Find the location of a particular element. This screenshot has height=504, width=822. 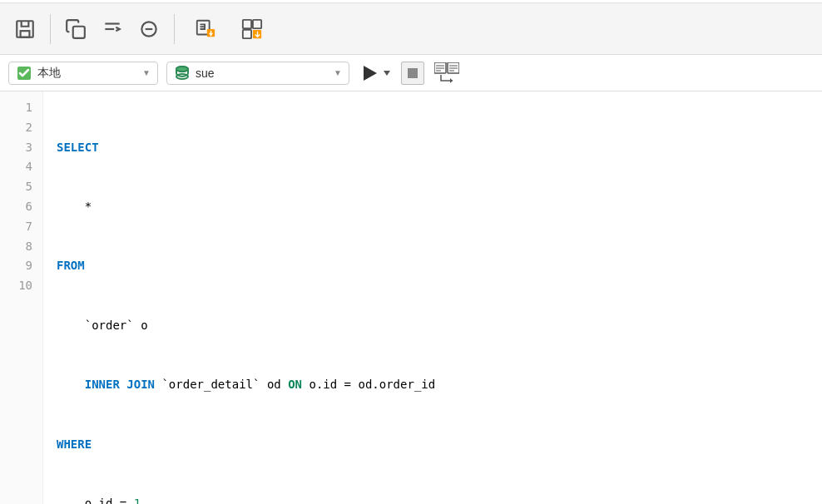

db-select: sue ▼ is located at coordinates (258, 73).